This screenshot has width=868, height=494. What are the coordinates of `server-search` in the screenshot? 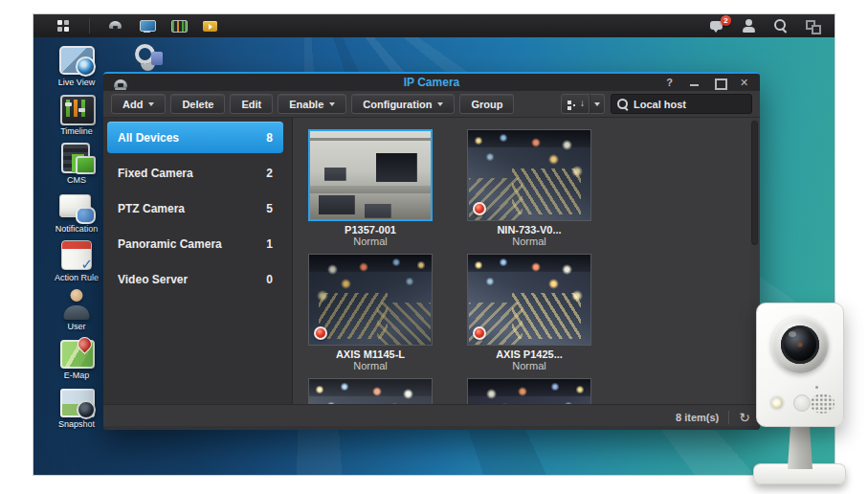 It's located at (681, 103).